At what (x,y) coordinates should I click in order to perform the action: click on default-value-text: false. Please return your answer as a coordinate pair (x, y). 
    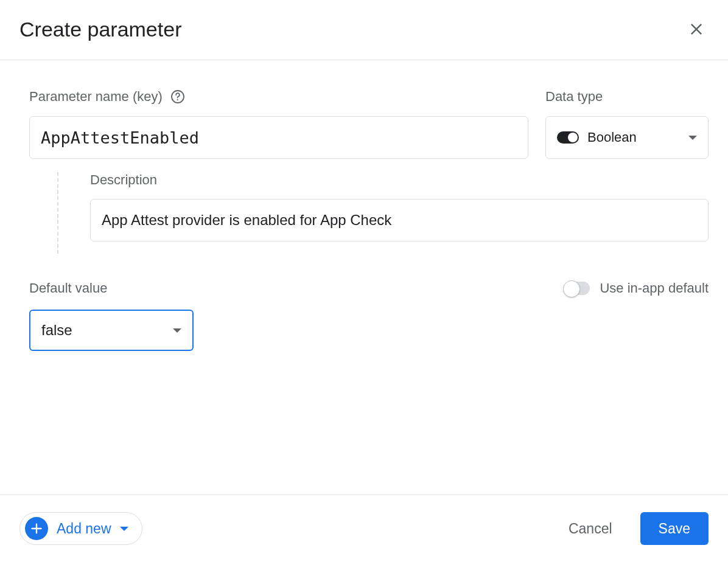
    Looking at the image, I should click on (57, 330).